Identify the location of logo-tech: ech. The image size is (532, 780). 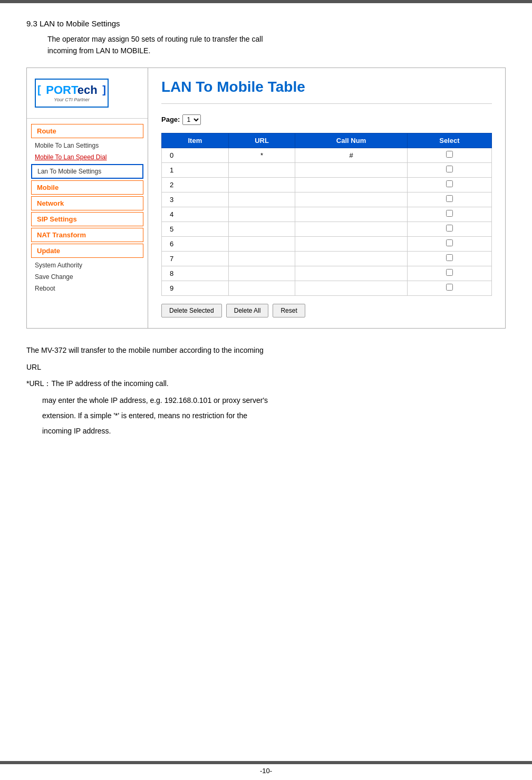
(88, 90).